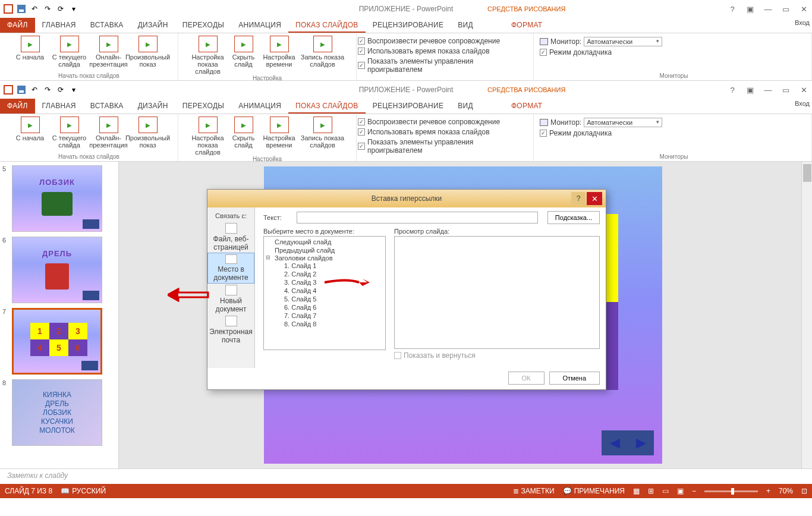  I want to click on qat-more-icon: ▾, so click(74, 90).